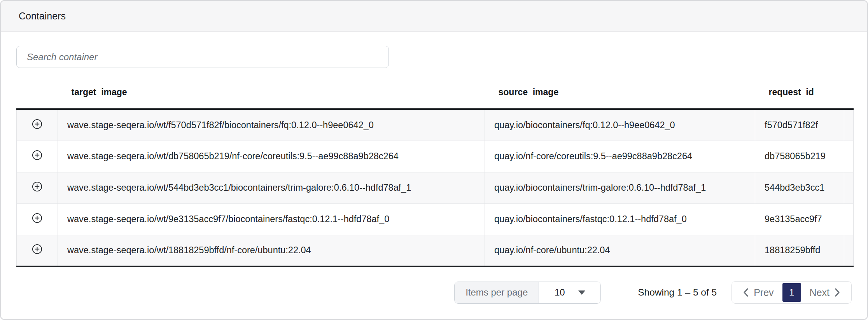 The width and height of the screenshot is (868, 320). Describe the element at coordinates (620, 188) in the screenshot. I see `source-image-cell: quay.io/biocontainers/trim-galore:0.6.10…` at that location.